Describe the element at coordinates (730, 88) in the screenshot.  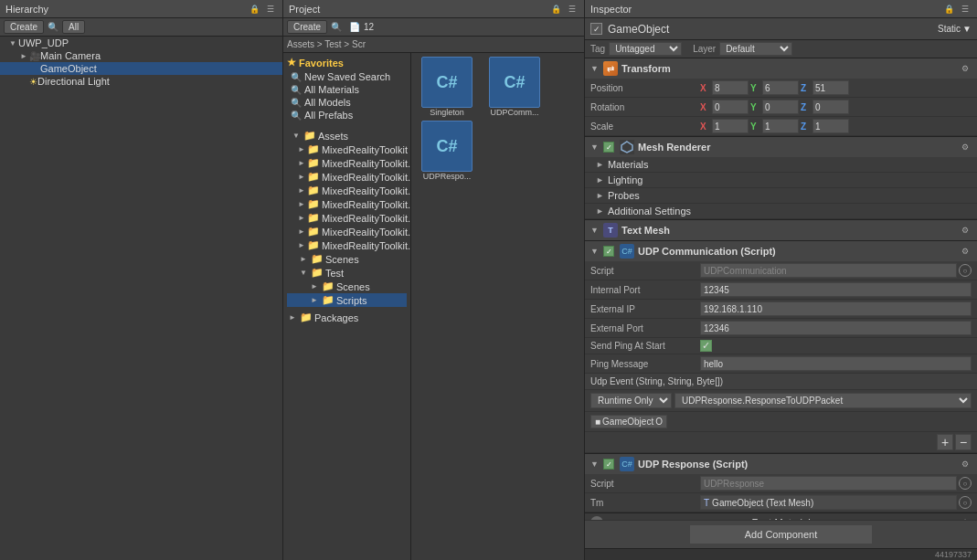
I see `position-x-input` at that location.